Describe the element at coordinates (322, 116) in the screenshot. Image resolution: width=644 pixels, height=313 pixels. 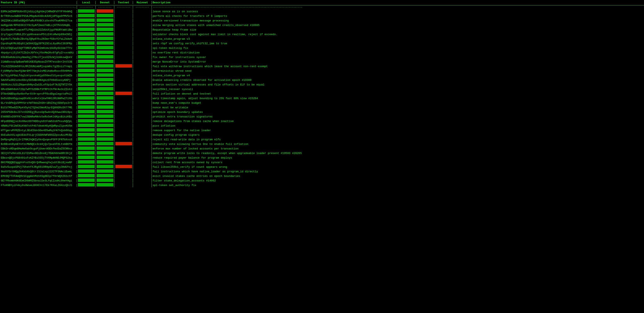
I see `table-row: EVW9B5xD9FFK7vw1SBARwMA4s5eRo5eKJdKpsBik…` at that location.